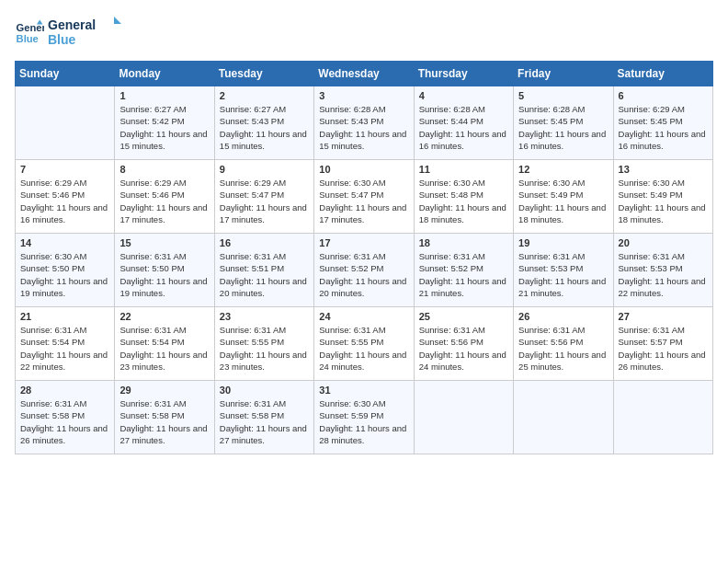 This screenshot has height=563, width=728. I want to click on day-number: 15, so click(164, 243).